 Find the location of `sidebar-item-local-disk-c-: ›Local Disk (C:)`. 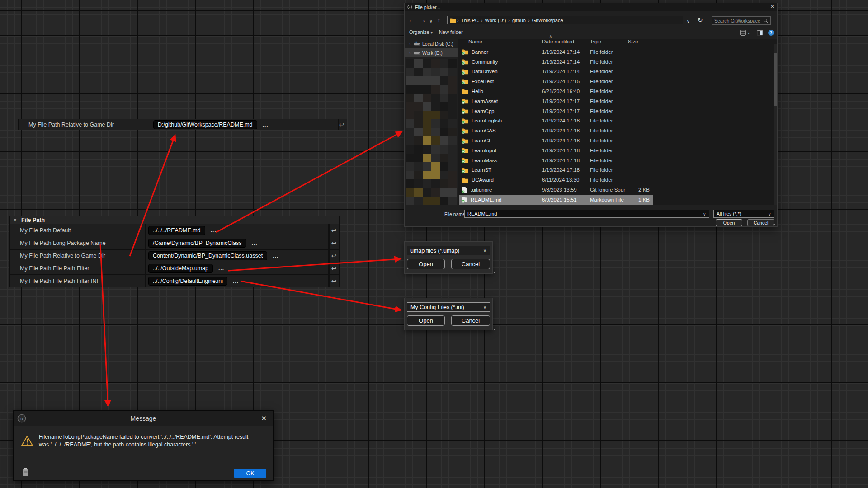

sidebar-item-local-disk-c-: ›Local Disk (C:) is located at coordinates (431, 44).